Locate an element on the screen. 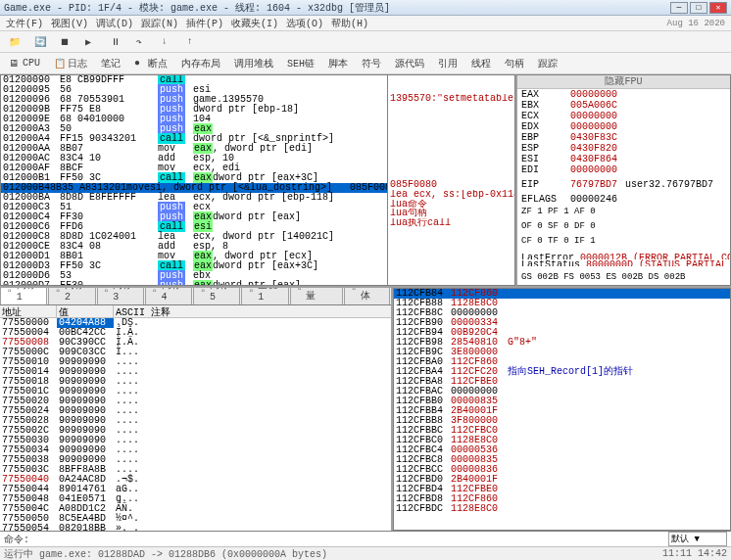 The width and height of the screenshot is (731, 560). stack-row: 112CFBDC1128E8C0 is located at coordinates (562, 509).